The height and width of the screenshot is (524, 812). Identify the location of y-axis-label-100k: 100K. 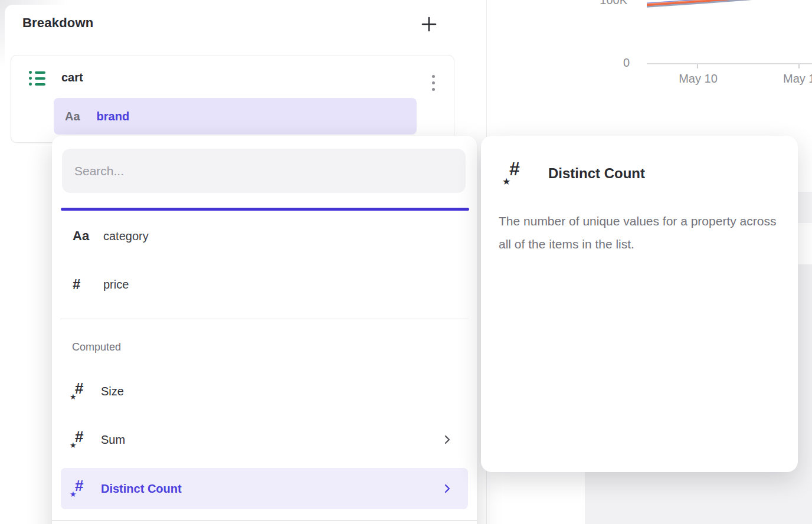
(610, 4).